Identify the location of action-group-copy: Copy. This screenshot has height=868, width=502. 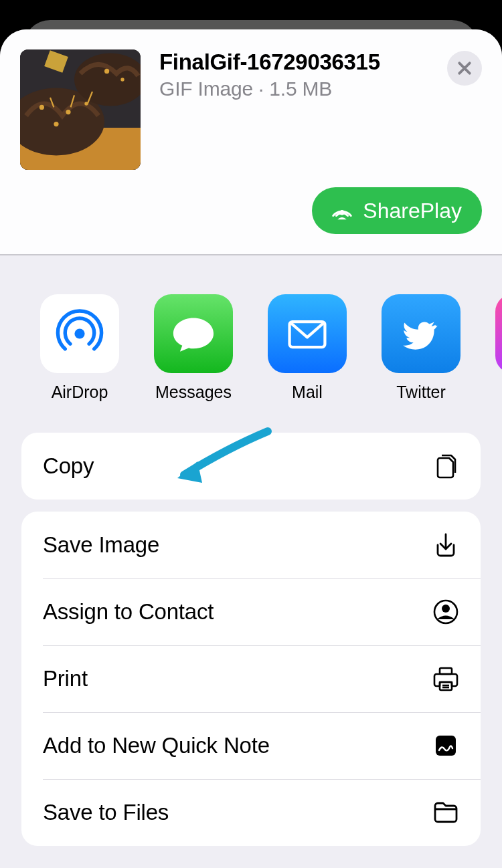
(251, 466).